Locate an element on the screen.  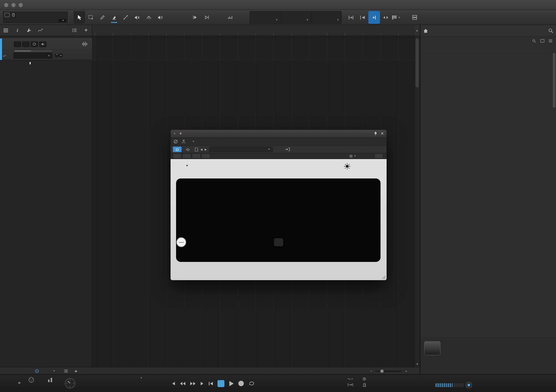
follow-cursor-button is located at coordinates (207, 17).